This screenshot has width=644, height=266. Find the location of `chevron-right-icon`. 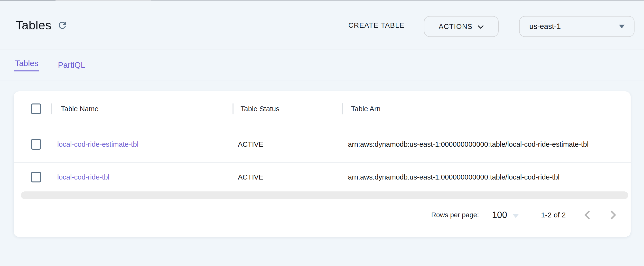

chevron-right-icon is located at coordinates (614, 215).